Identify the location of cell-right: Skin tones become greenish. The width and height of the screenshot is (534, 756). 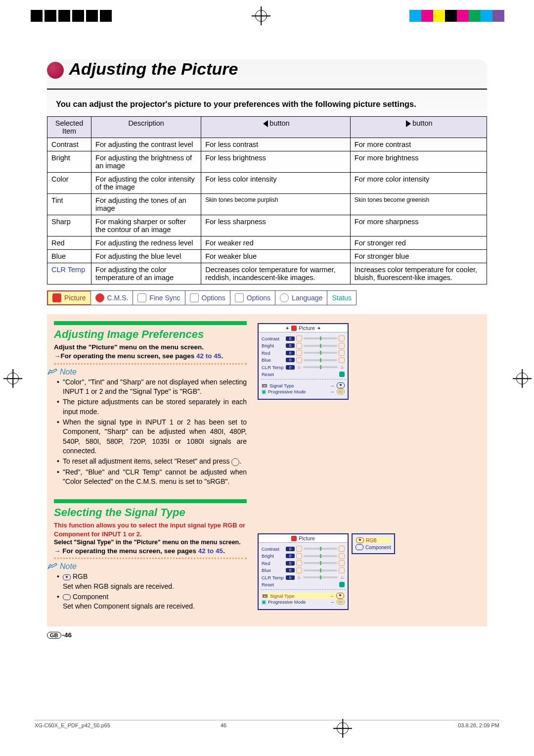
(418, 205).